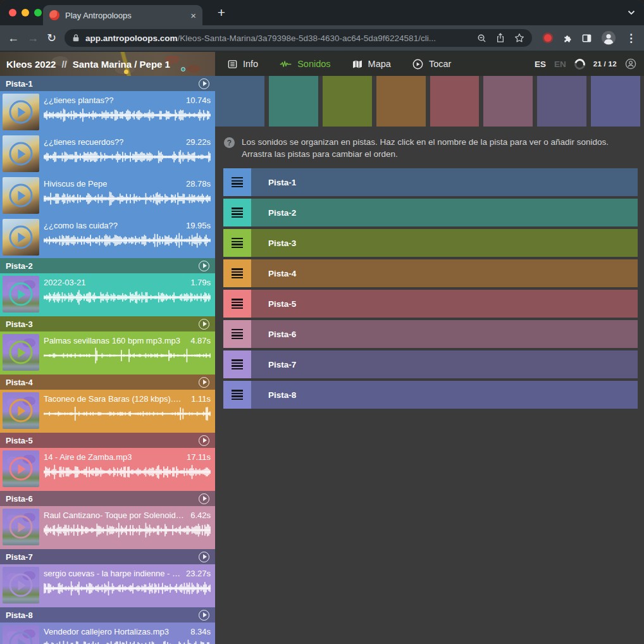  Describe the element at coordinates (108, 528) in the screenshot. I see `sound-item: Raul Cantizano- Toque por Solenoide.mp3 …` at that location.